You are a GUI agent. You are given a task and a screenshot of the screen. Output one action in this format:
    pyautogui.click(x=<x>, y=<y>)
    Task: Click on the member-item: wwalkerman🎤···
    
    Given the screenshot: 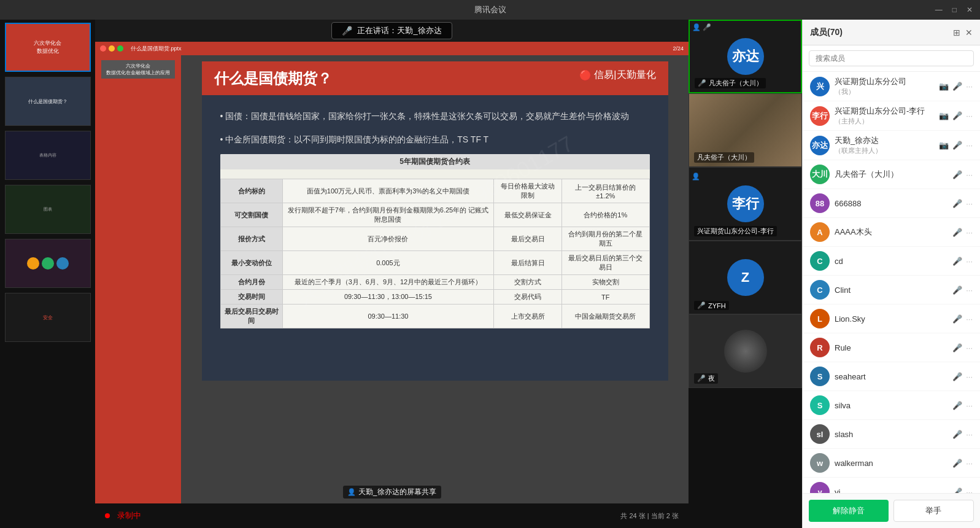 What is the action you would take?
    pyautogui.click(x=891, y=463)
    